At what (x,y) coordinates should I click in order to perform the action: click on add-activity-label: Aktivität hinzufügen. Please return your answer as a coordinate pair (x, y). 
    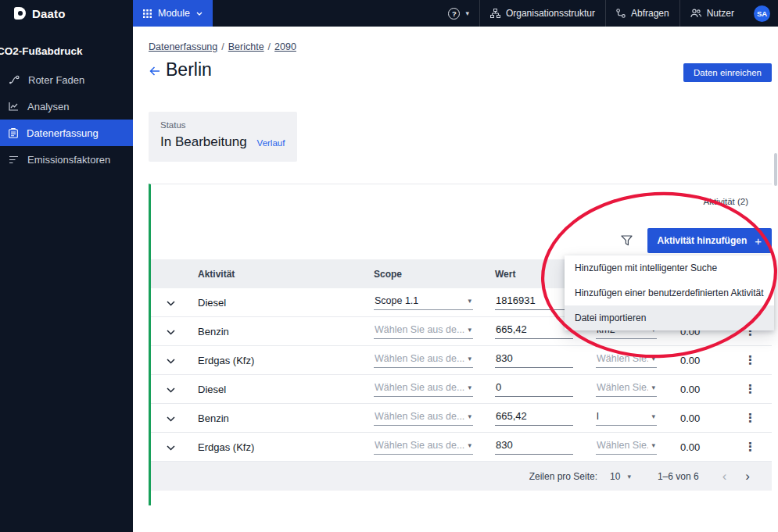
    Looking at the image, I should click on (702, 241).